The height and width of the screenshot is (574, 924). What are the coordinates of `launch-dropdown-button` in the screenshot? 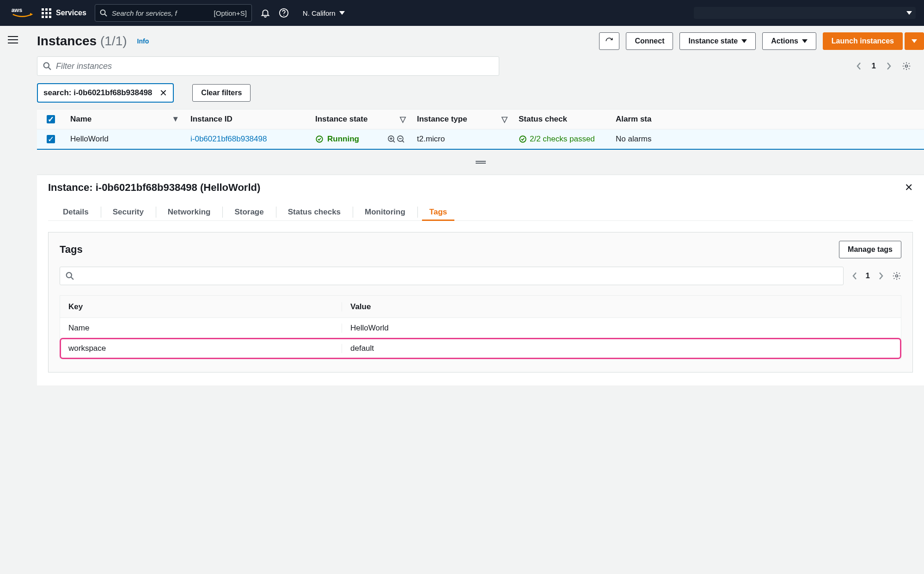 It's located at (914, 41).